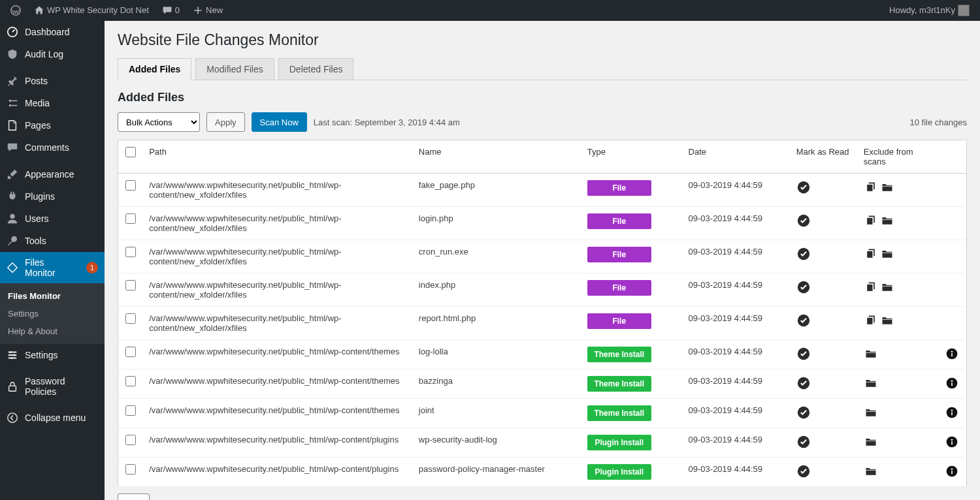  Describe the element at coordinates (52, 260) in the screenshot. I see `admin-menu: Dashboard Audit Log Posts Media Pages Co…` at that location.